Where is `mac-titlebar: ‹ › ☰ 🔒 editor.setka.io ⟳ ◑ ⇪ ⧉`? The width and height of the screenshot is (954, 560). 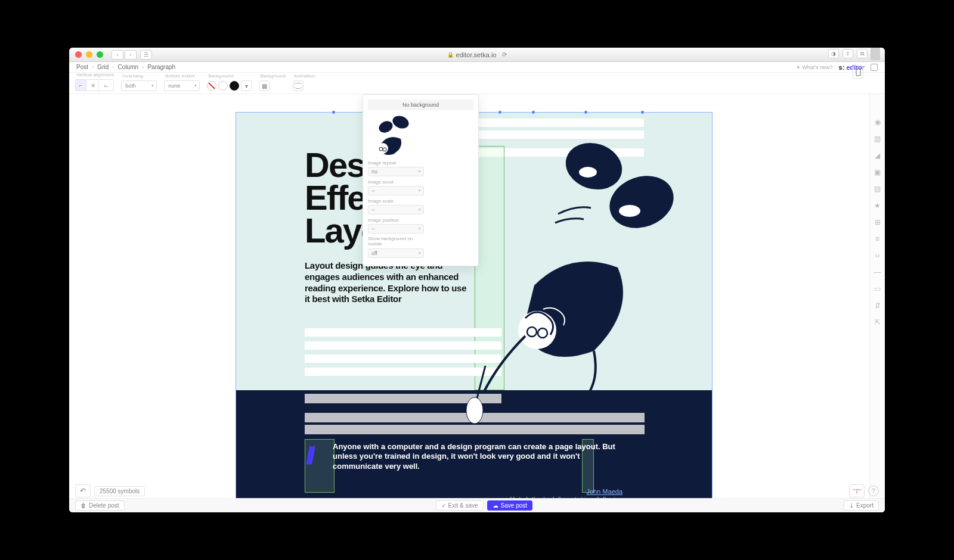 mac-titlebar: ‹ › ☰ 🔒 editor.setka.io ⟳ ◑ ⇪ ⧉ is located at coordinates (477, 55).